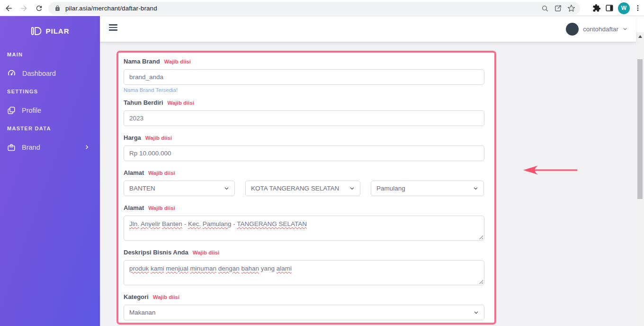  I want to click on forward-button, so click(24, 8).